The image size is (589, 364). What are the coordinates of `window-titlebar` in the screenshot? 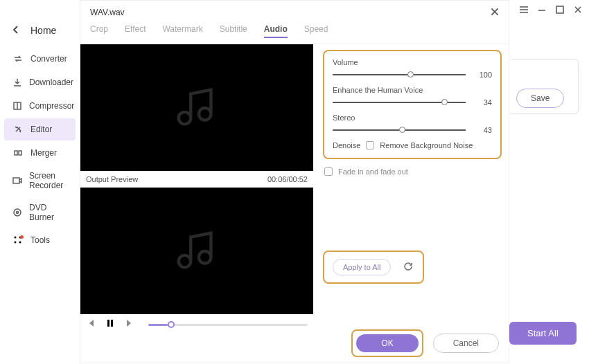 It's located at (551, 10).